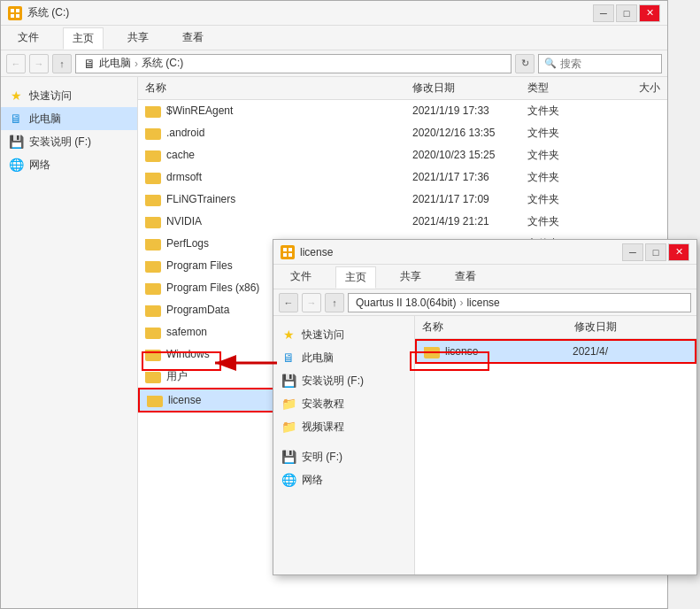  Describe the element at coordinates (16, 119) in the screenshot. I see `monitor-icon: 🖥` at that location.